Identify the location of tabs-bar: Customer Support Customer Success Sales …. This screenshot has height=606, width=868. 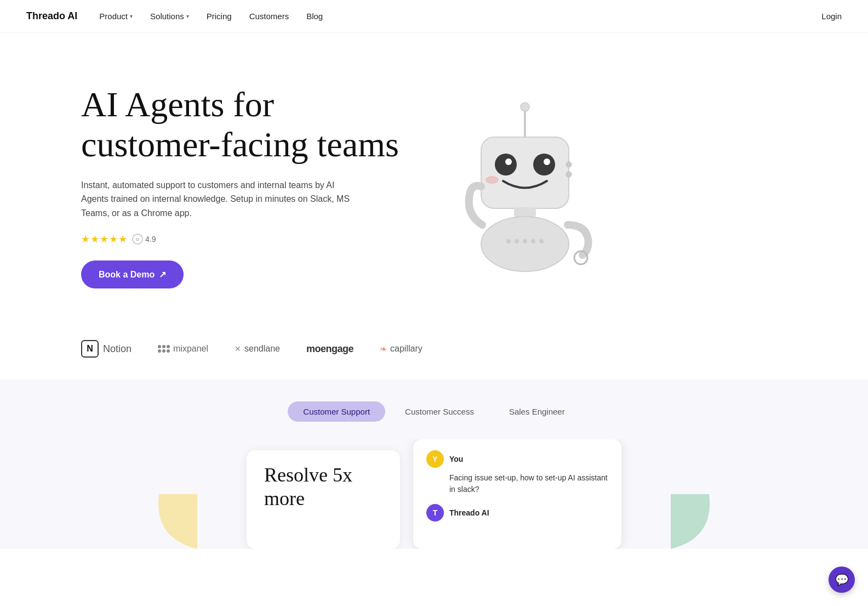
(434, 411).